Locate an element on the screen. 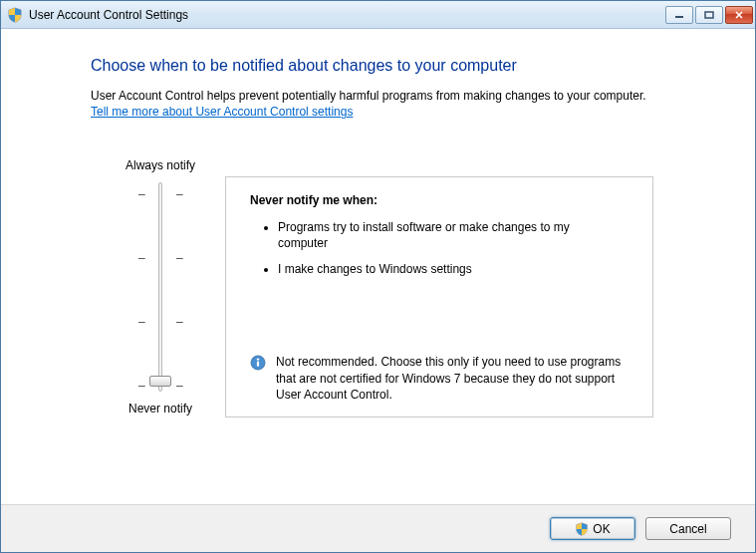 This screenshot has width=756, height=553. slider-top-label: Always notify is located at coordinates (160, 165).